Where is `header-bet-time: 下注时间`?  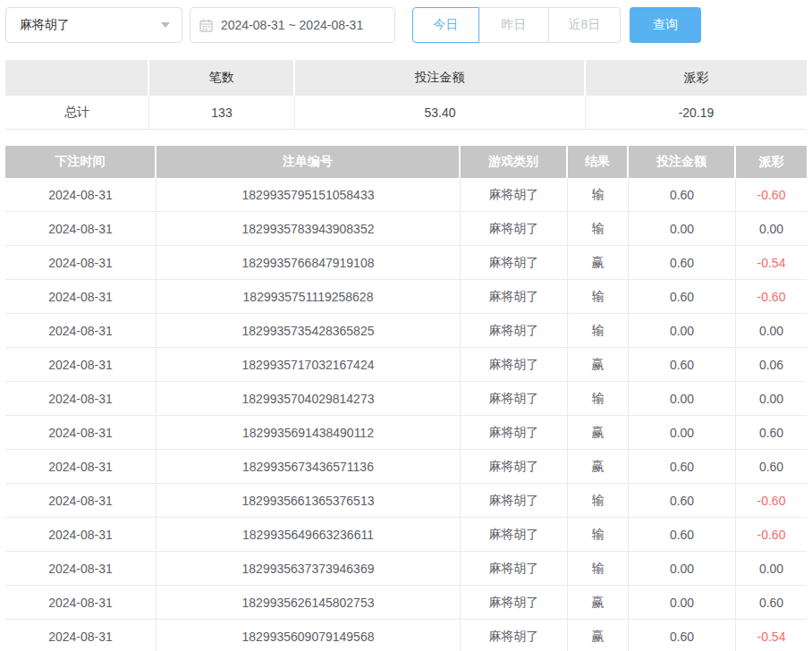 header-bet-time: 下注时间 is located at coordinates (80, 162).